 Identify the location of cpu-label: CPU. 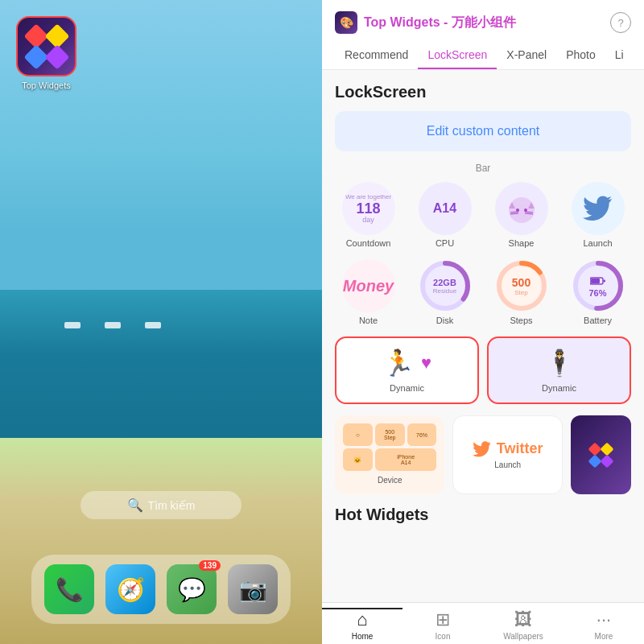
(444, 243).